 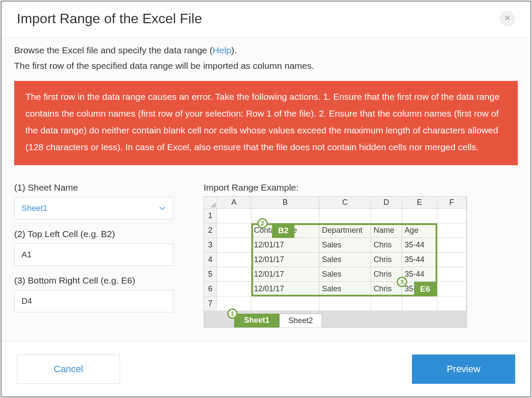 I want to click on cancel-button: Cancel, so click(x=68, y=369).